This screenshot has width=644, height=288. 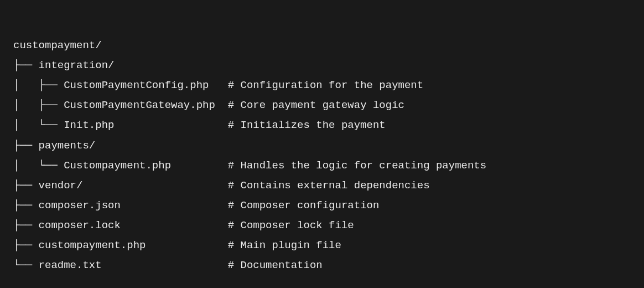 I want to click on tree-item-name: CustomPaymentGateway.php, so click(x=139, y=105).